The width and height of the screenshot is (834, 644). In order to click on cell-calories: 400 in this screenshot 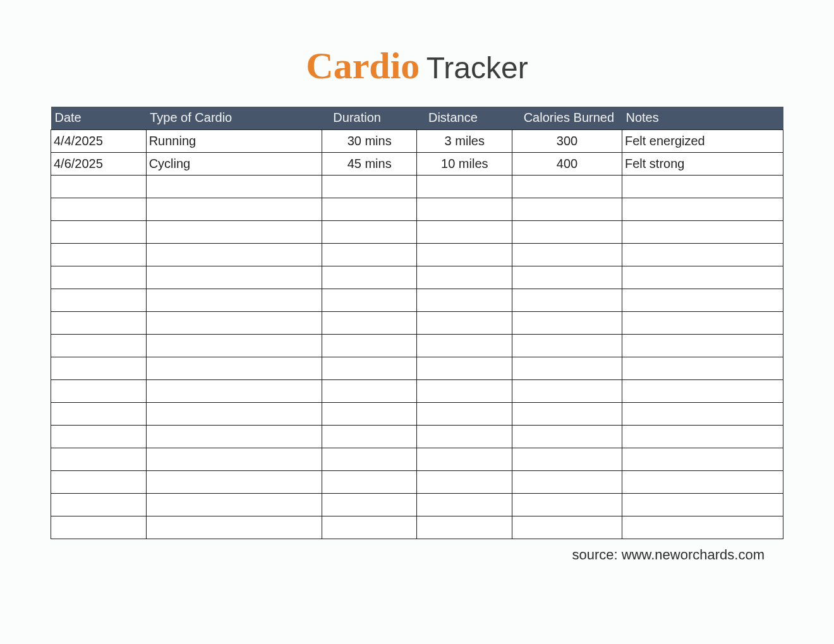, I will do `click(567, 164)`.